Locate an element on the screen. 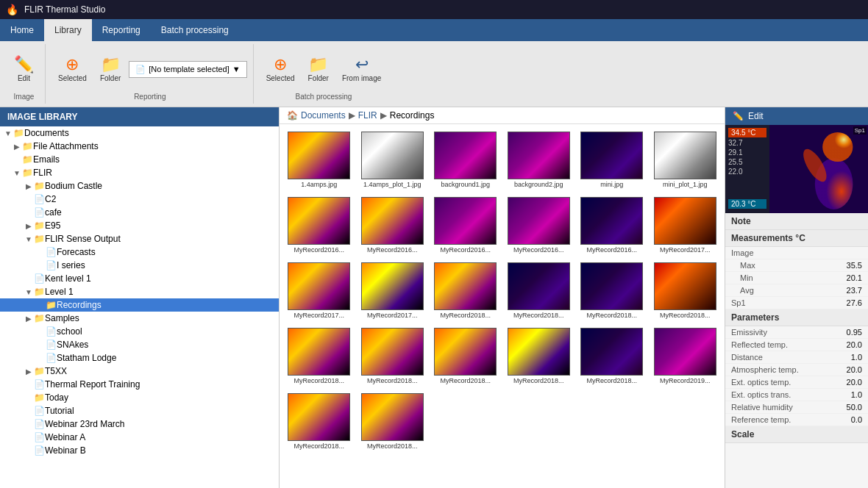  image-item: mini_plot_1.jpg is located at coordinates (686, 160).